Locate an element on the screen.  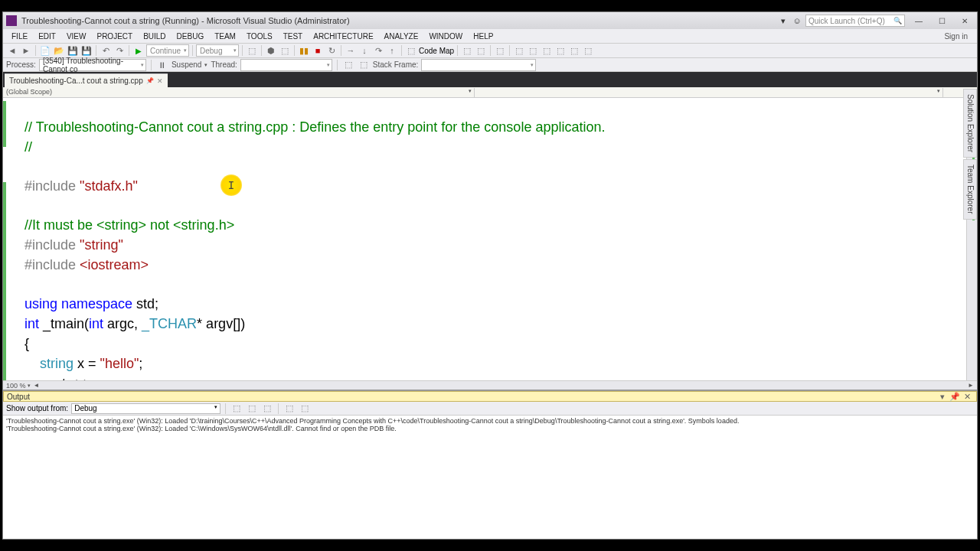
tb-btn-6: ⬚ is located at coordinates (519, 51).